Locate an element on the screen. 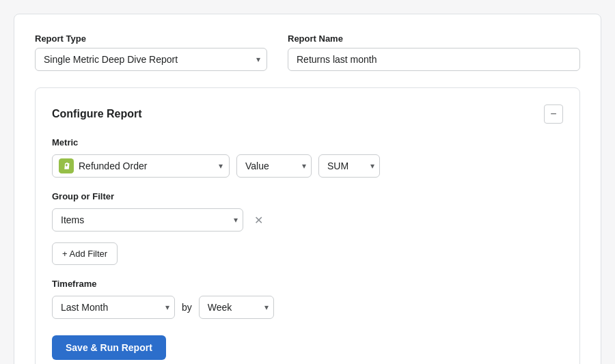  report-name-label: Report Name is located at coordinates (434, 38).